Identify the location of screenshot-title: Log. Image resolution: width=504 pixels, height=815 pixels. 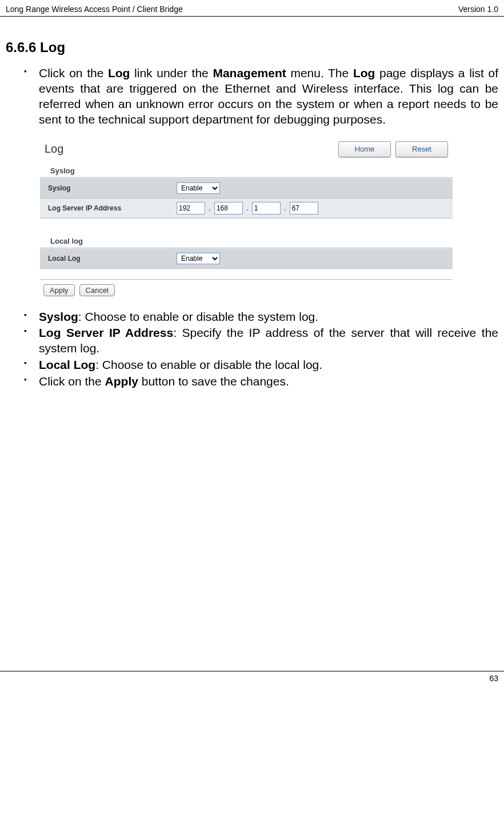
(54, 149).